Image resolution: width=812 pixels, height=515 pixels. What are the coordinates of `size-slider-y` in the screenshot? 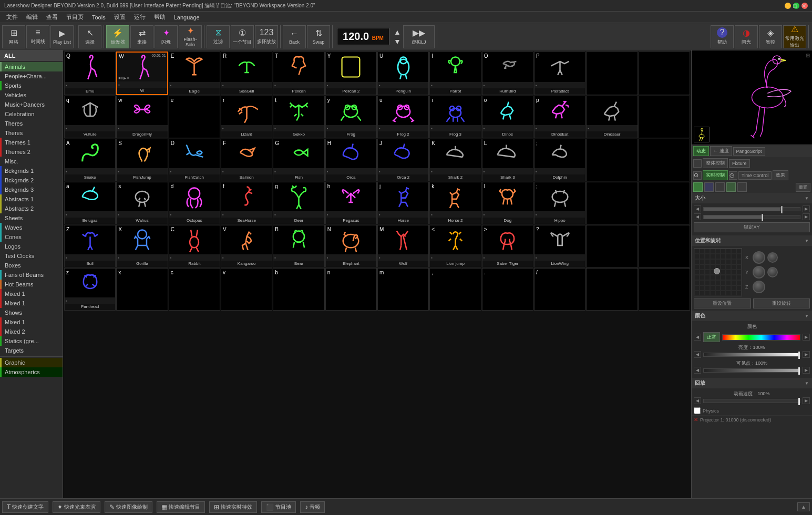 It's located at (752, 217).